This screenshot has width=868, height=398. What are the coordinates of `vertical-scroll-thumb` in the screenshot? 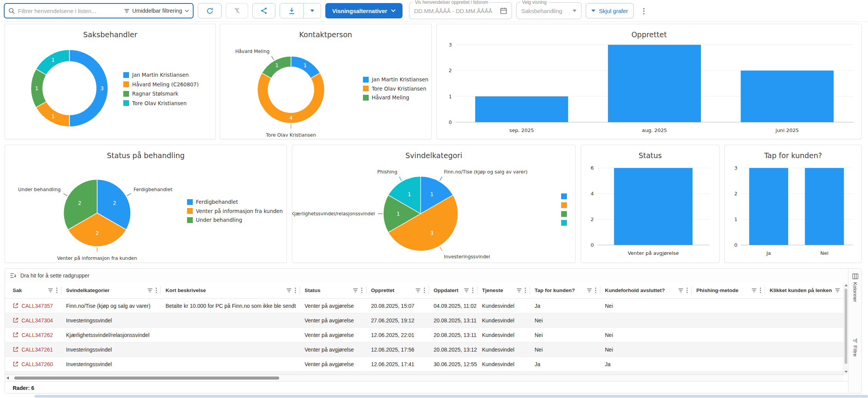 It's located at (846, 326).